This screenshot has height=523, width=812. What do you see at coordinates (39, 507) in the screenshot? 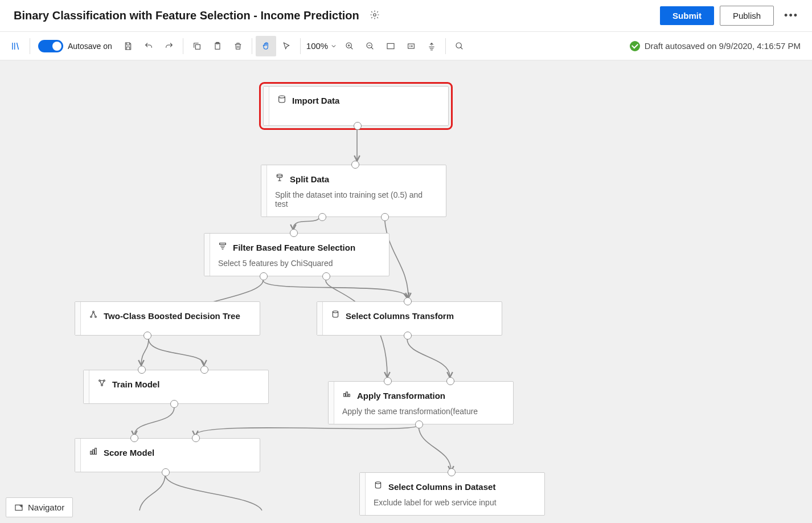
I see `navigator-button: Navigator` at bounding box center [39, 507].